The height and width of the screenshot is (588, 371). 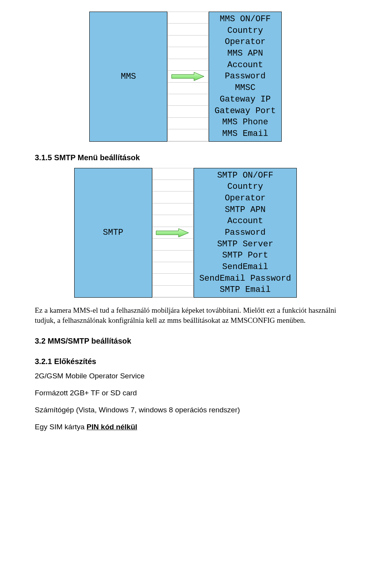 What do you see at coordinates (186, 410) in the screenshot?
I see `prep-item-3: Számítógép (Vista, Windows 7, windows 8 …` at bounding box center [186, 410].